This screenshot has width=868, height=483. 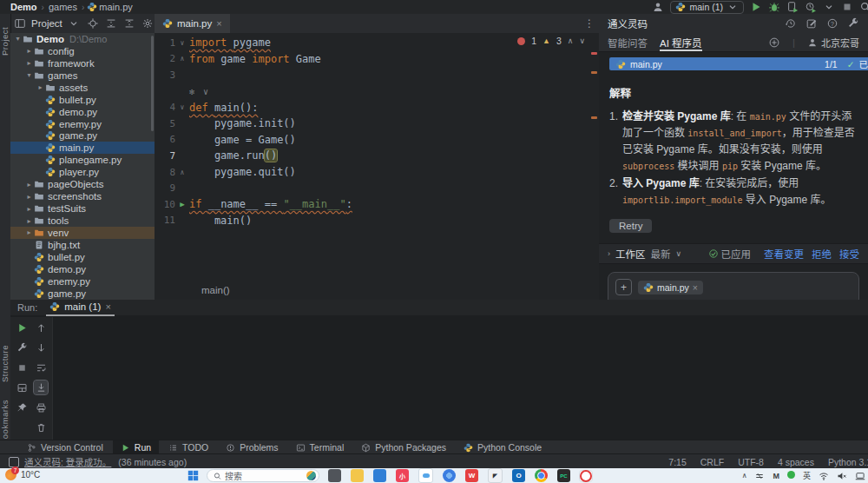 I want to click on toolwindow-button-python-console: Python Console, so click(x=503, y=447).